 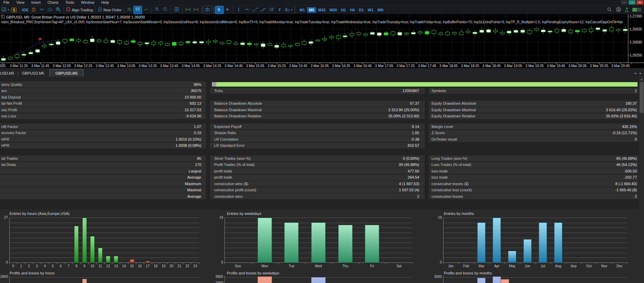 What do you see at coordinates (263, 10) in the screenshot?
I see `channel-tool-button` at bounding box center [263, 10].